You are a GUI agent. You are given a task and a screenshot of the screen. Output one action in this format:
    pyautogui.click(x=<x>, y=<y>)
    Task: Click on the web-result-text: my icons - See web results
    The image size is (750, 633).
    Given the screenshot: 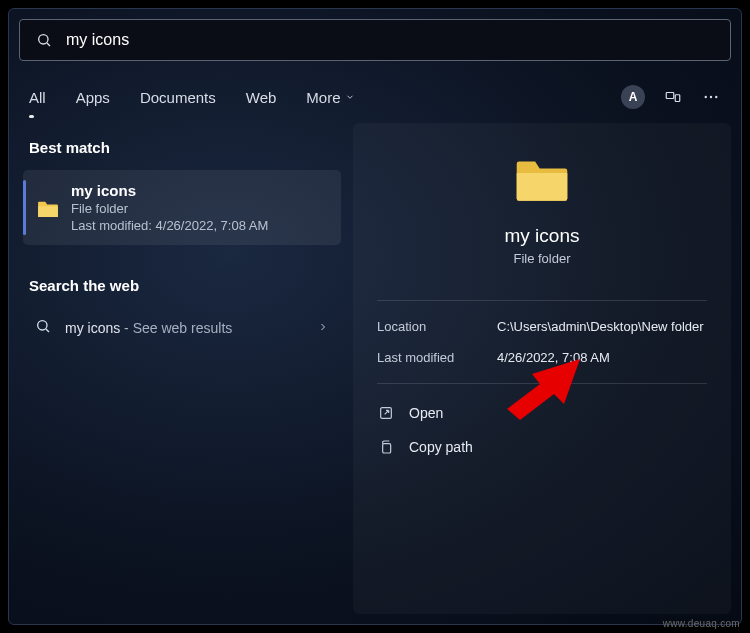 What is the action you would take?
    pyautogui.click(x=184, y=328)
    